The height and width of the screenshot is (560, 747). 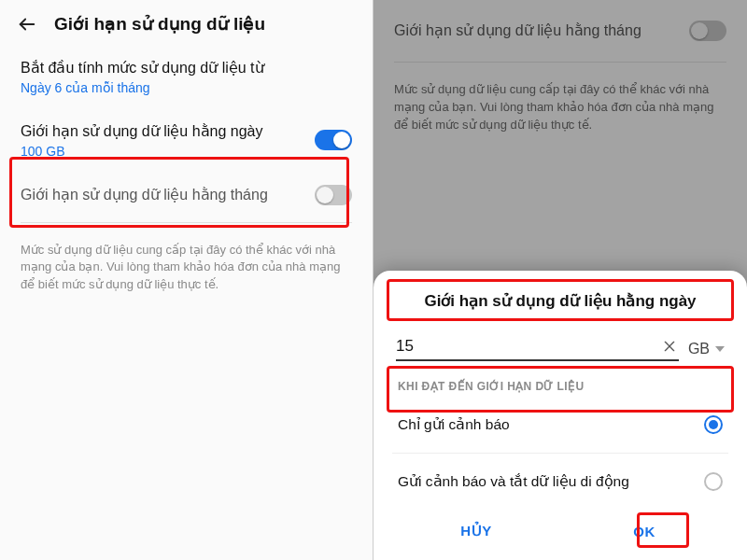 I want to click on daily-limit-toggle, so click(x=333, y=140).